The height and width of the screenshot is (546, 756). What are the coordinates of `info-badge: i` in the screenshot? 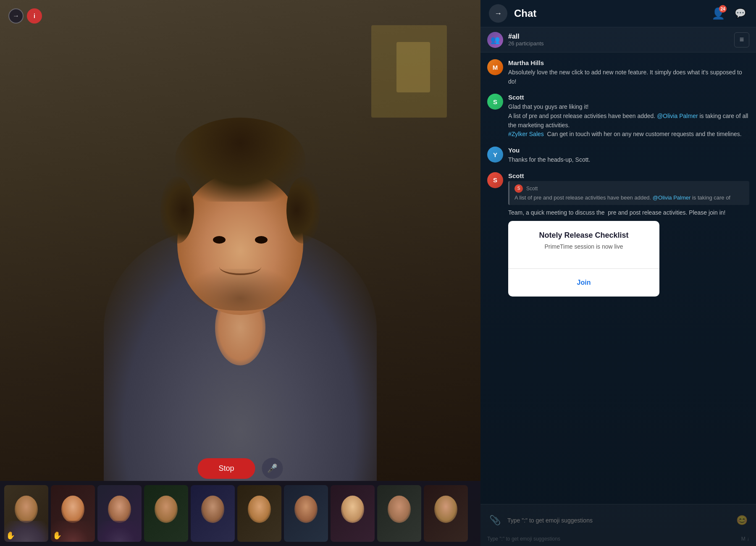 It's located at (34, 16).